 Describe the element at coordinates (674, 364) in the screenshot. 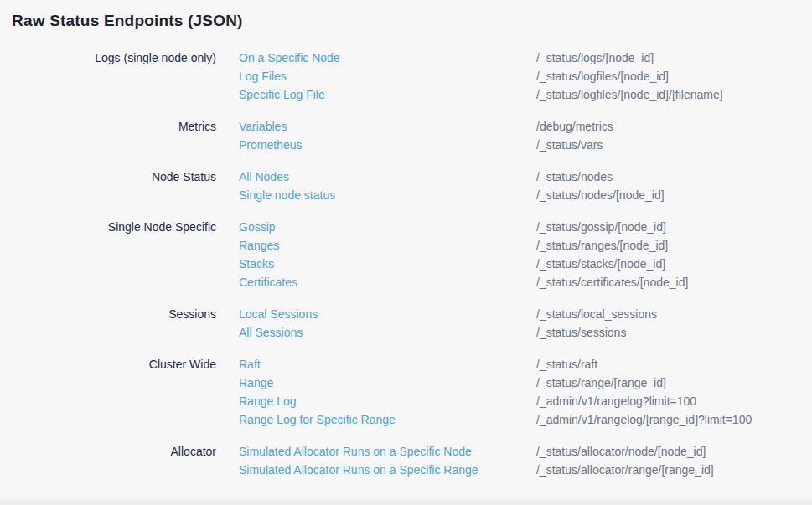

I see `endpoint-path: /_status/raft` at that location.